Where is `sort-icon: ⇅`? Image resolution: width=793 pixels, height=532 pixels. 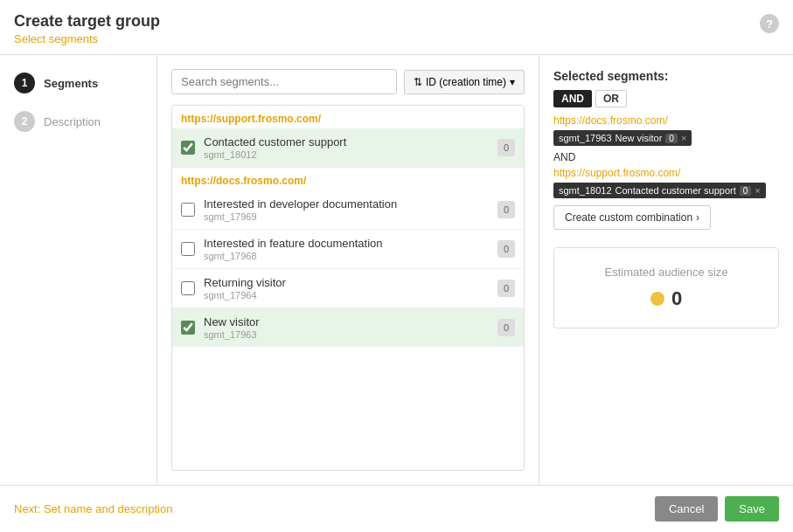 sort-icon: ⇅ is located at coordinates (418, 82).